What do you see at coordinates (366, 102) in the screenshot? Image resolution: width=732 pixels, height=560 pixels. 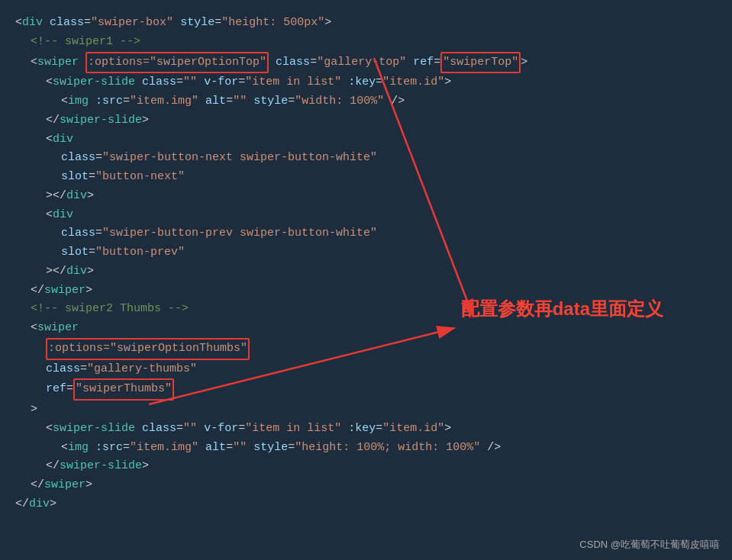 I see `code-line: <img :src="item.img" alt="" style="width…` at bounding box center [366, 102].